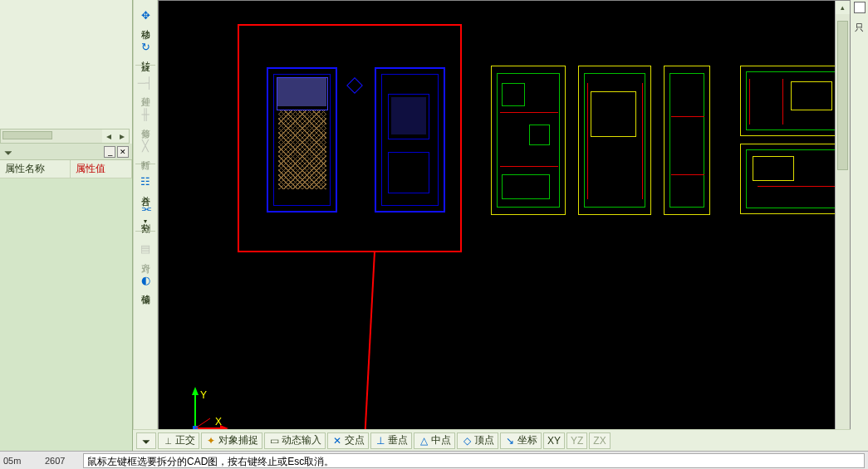  I want to click on split-icon: ⫘, so click(145, 209).